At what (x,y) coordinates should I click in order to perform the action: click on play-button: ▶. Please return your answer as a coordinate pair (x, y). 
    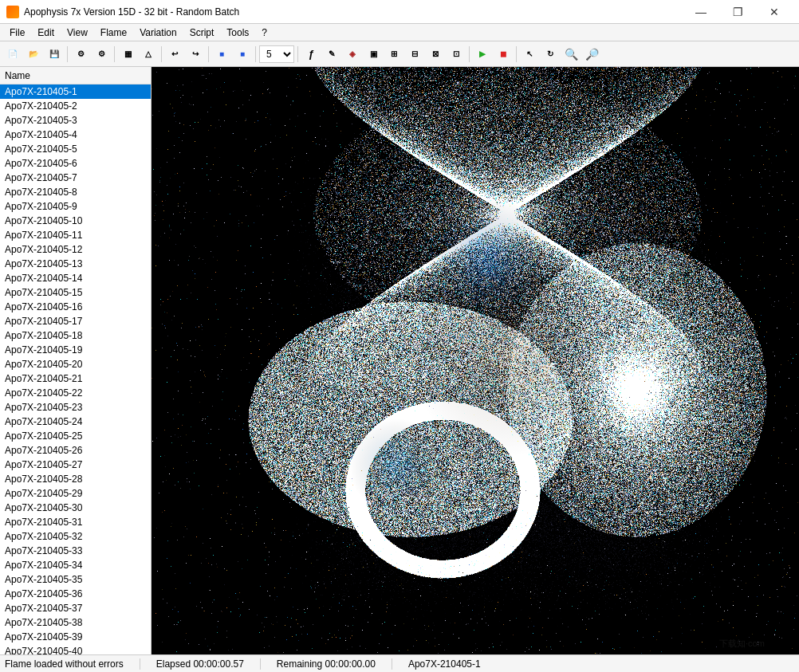
    Looking at the image, I should click on (482, 54).